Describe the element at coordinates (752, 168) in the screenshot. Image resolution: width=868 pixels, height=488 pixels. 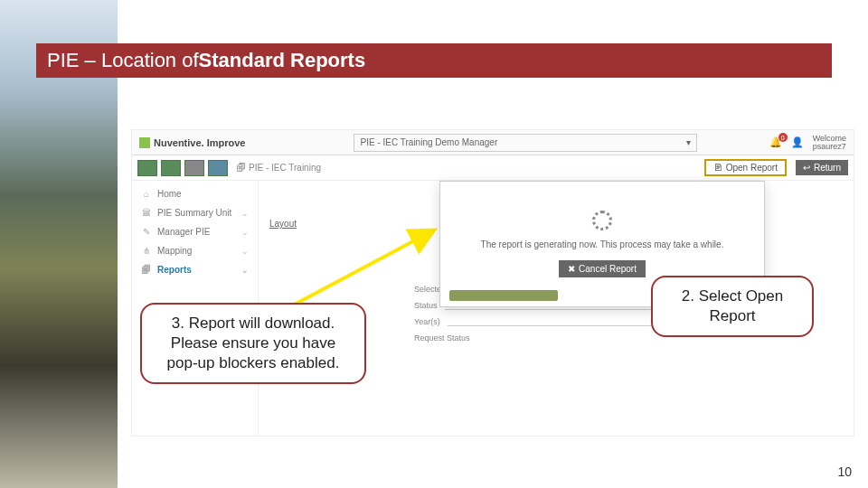
I see `open-report-label: Open Report` at that location.